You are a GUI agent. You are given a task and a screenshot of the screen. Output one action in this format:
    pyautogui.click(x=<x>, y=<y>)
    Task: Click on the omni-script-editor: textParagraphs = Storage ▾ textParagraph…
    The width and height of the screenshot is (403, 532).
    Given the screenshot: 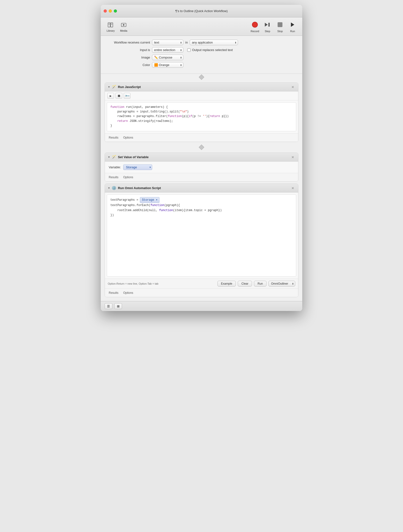 What is the action you would take?
    pyautogui.click(x=202, y=236)
    